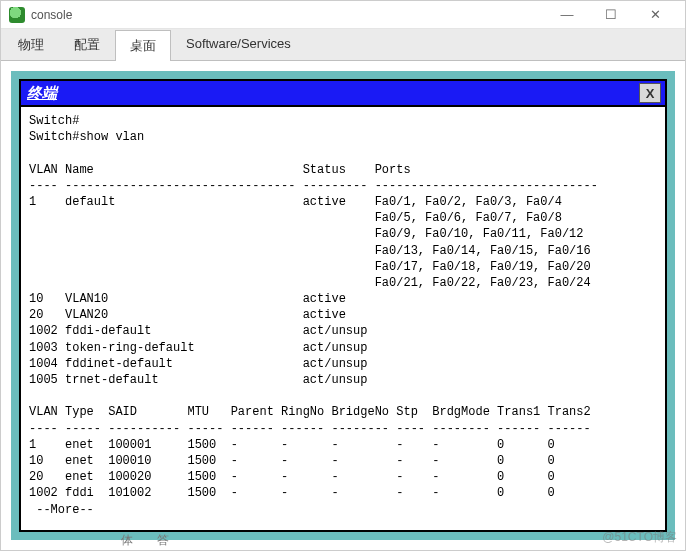 The width and height of the screenshot is (686, 551). I want to click on vlan-detail-row: 20 enet 100020 1500 - - - - - 0 0, so click(292, 477).